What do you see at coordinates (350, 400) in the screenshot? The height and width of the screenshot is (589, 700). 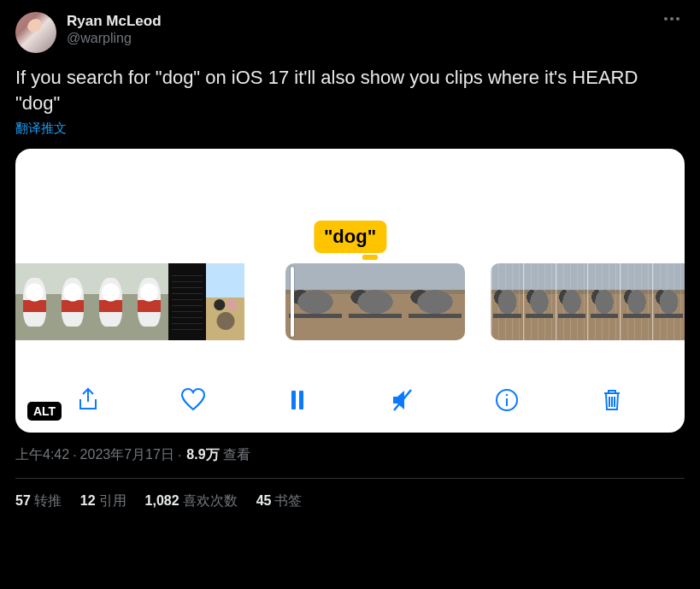 I see `media-toolbar` at bounding box center [350, 400].